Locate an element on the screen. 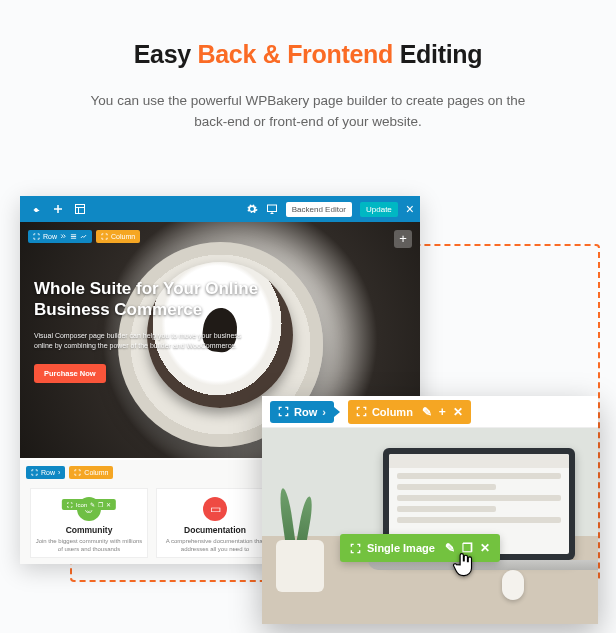 Image resolution: width=616 pixels, height=633 pixels. plant is located at coordinates (299, 513).